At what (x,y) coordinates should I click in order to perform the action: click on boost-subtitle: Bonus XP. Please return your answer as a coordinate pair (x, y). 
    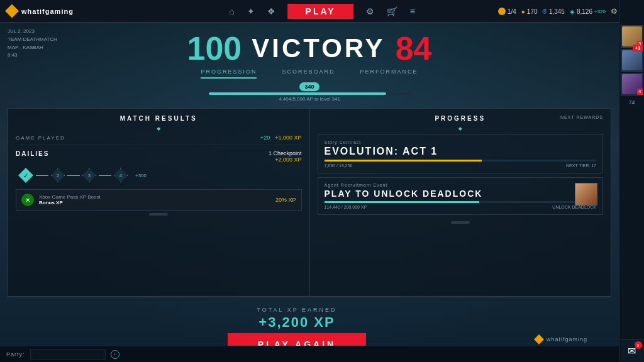
    Looking at the image, I should click on (70, 202).